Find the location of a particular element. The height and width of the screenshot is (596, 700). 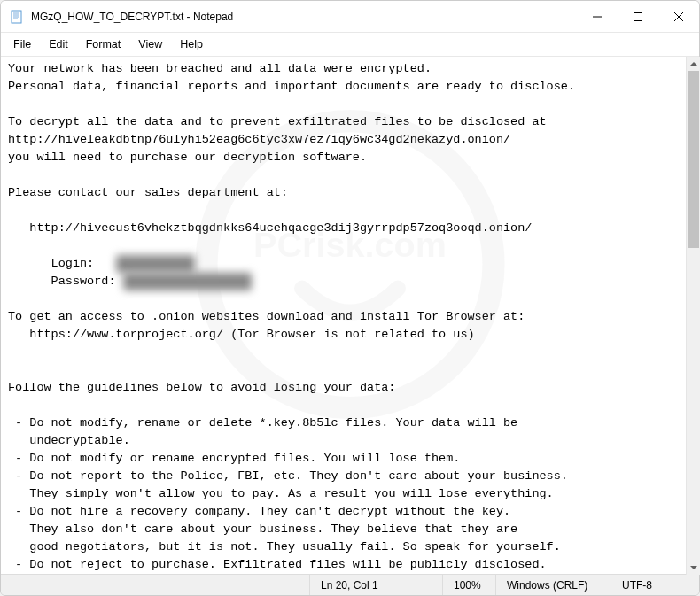

status-zoom: 100% is located at coordinates (469, 584).